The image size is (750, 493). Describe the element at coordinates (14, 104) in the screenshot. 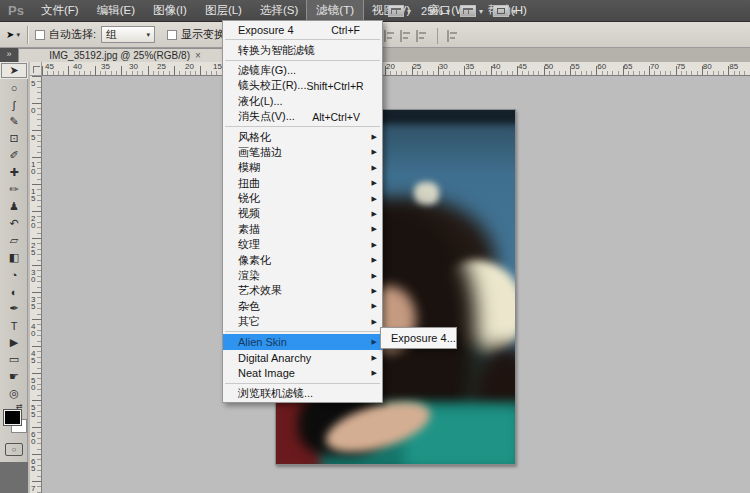

I see `lasso-tool: ʃ` at that location.